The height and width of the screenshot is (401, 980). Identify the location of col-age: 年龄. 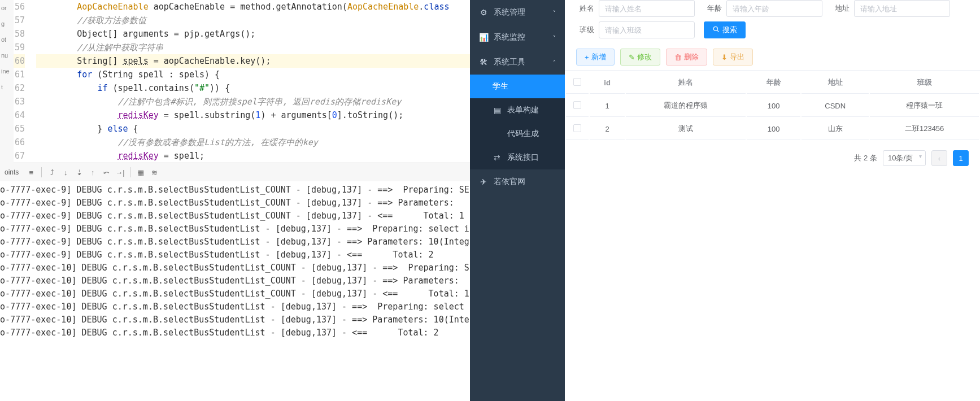
(774, 82).